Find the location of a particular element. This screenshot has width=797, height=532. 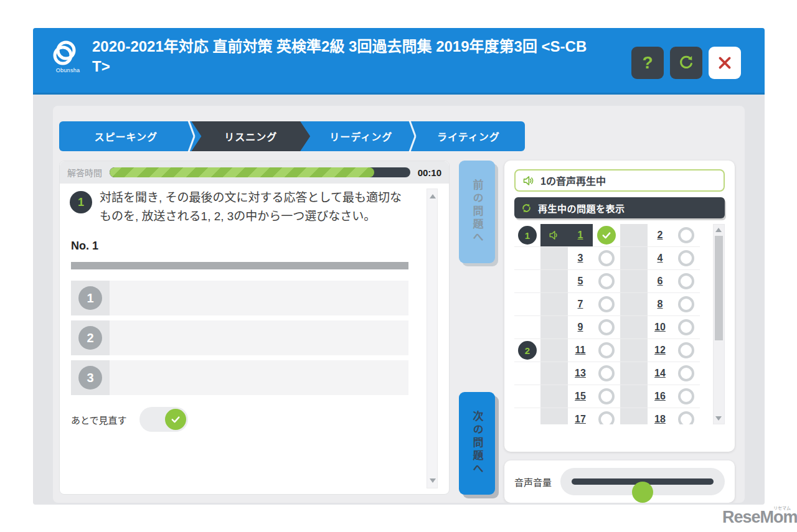

question-link-7: 7 is located at coordinates (580, 304).